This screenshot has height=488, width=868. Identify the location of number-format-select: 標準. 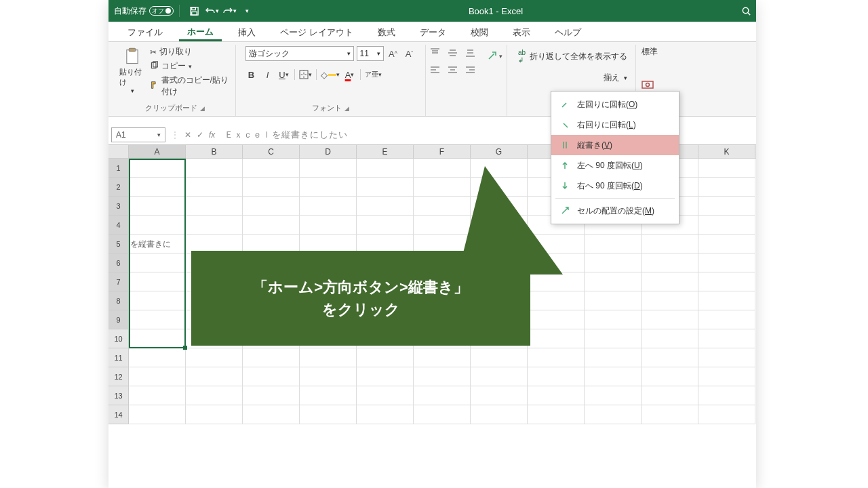
(650, 52).